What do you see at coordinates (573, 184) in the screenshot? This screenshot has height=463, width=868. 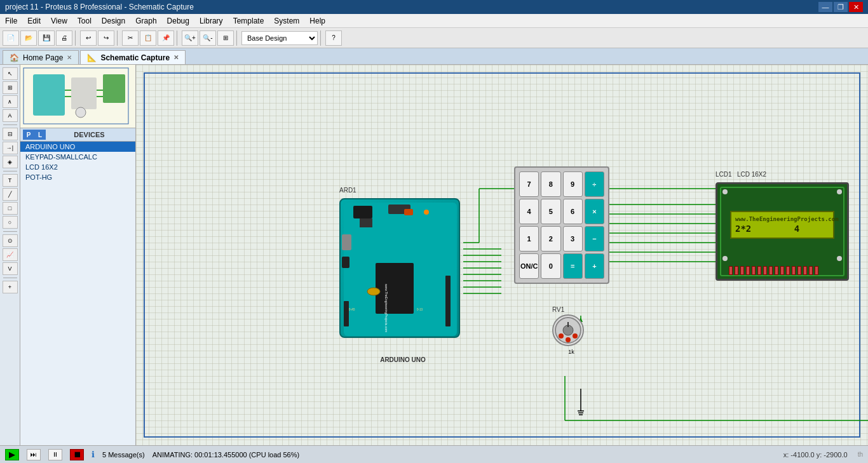 I see `keypad-key-2: 9` at bounding box center [573, 184].